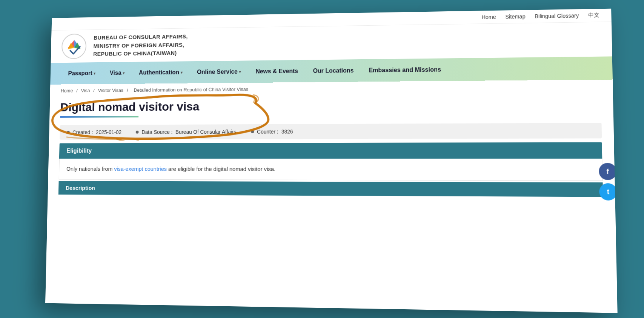 Image resolution: width=644 pixels, height=318 pixels. What do you see at coordinates (94, 73) in the screenshot?
I see `passport-arrow: ▾` at bounding box center [94, 73].